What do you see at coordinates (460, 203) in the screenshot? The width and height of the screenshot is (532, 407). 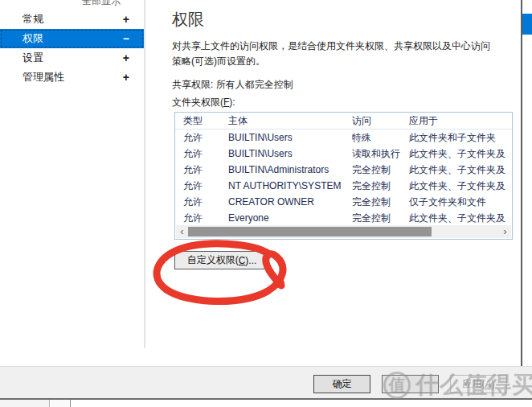 I see `cell-applies-to: 仅子文件夹和文件` at bounding box center [460, 203].